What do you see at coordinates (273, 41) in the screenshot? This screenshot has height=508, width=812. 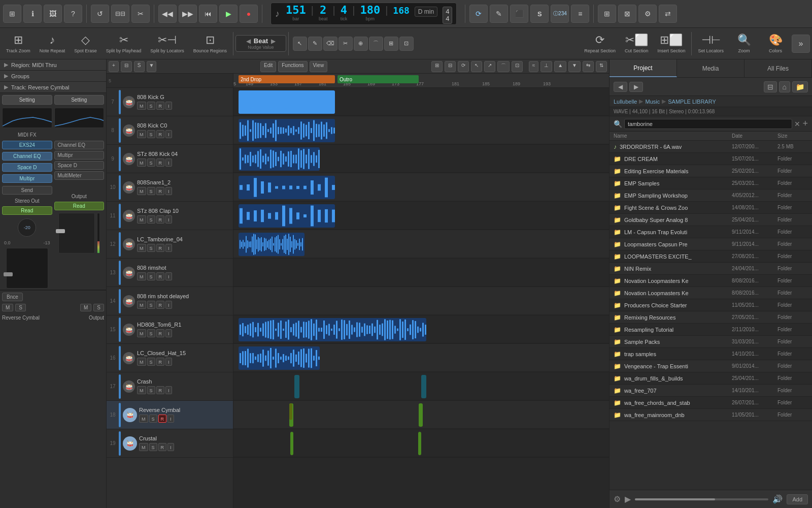 I see `nudge-right-arrow: ▶` at bounding box center [273, 41].